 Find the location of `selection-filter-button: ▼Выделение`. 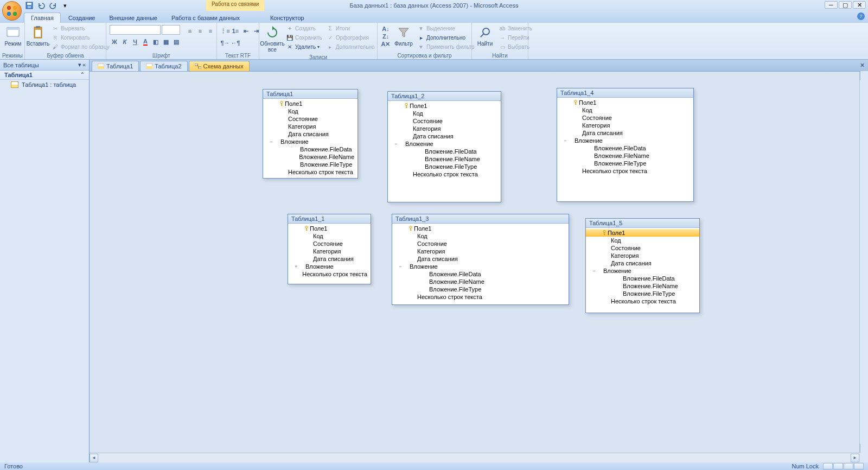

selection-filter-button: ▼Выделение is located at coordinates (446, 28).